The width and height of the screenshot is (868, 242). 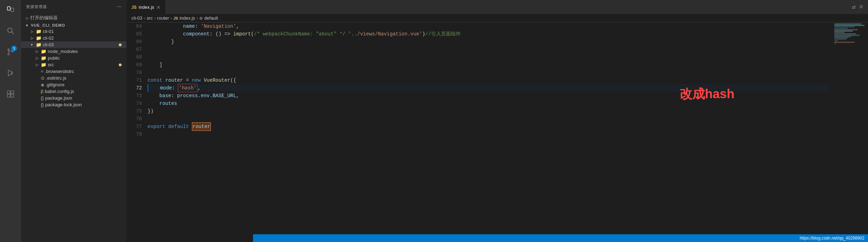 I want to click on root-folder: ▾ VUE_CLI_DEMO, so click(x=74, y=25).